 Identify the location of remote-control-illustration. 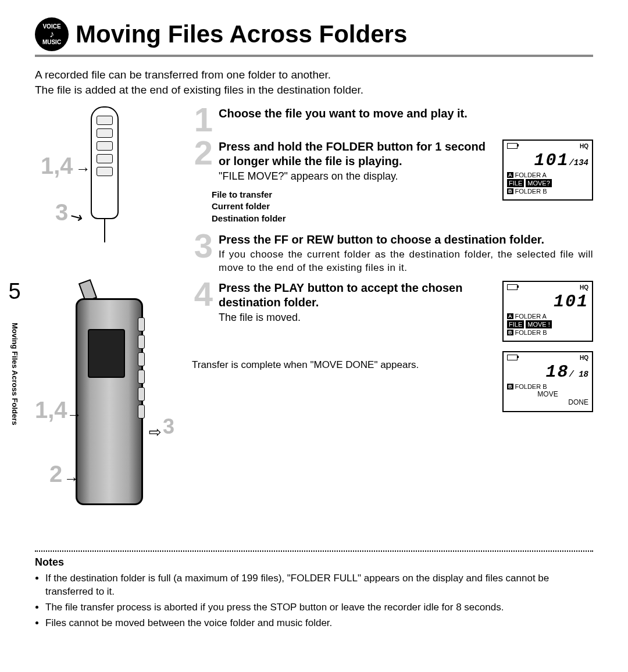
(105, 173).